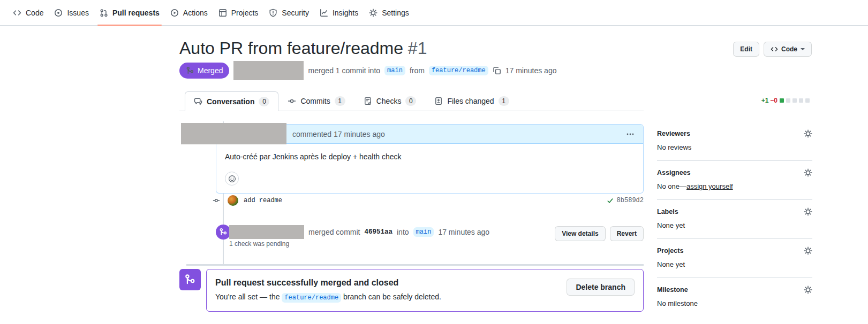  I want to click on pr-number: #1, so click(418, 48).